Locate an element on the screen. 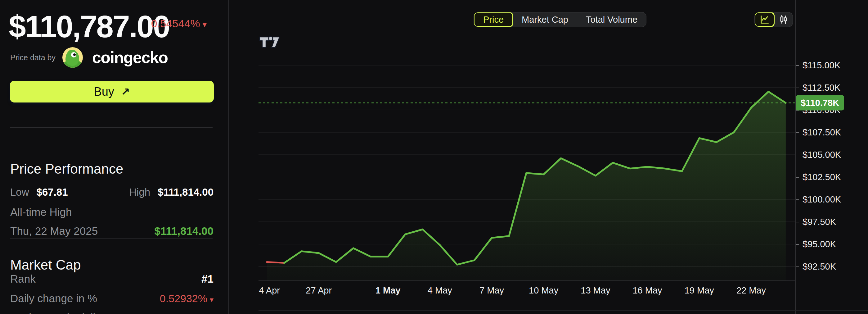 Image resolution: width=868 pixels, height=314 pixels. ath-label: All-time High is located at coordinates (41, 212).